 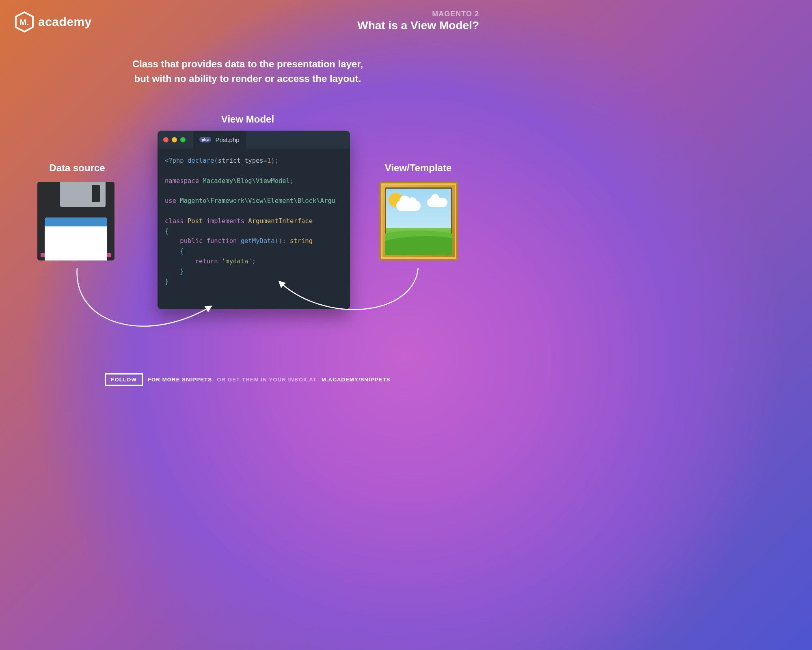 I want to click on code-window: php Post.php <?php declare(strict_types=…, so click(x=254, y=220).